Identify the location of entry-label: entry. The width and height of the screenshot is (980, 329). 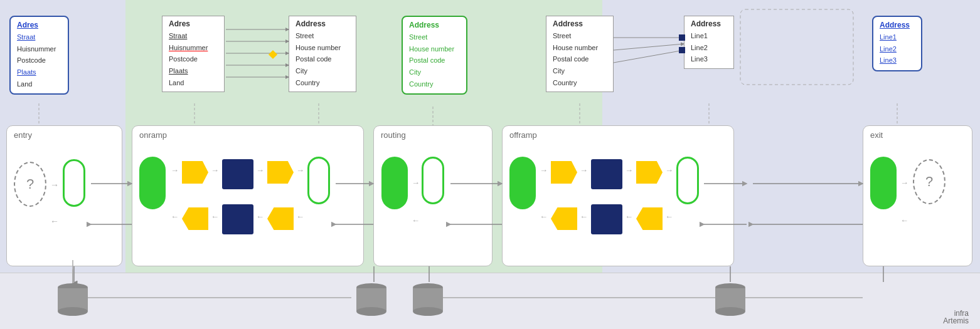
(23, 135).